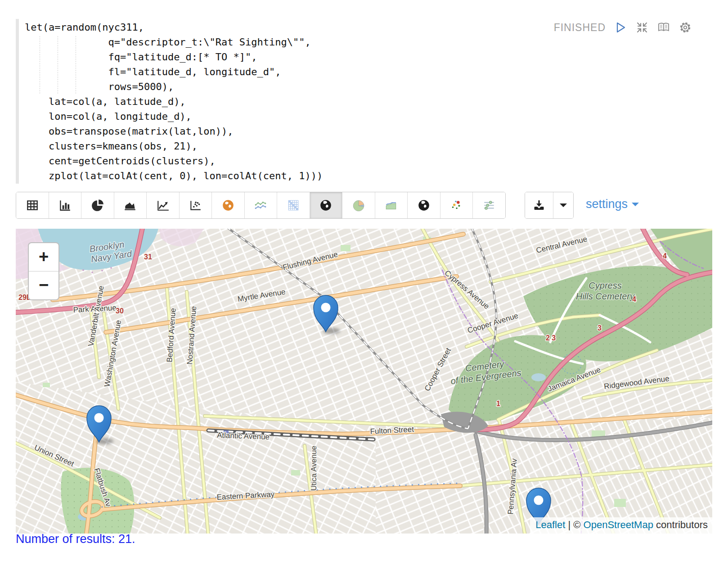  I want to click on result-count-text: Number of results: 21., so click(76, 539).